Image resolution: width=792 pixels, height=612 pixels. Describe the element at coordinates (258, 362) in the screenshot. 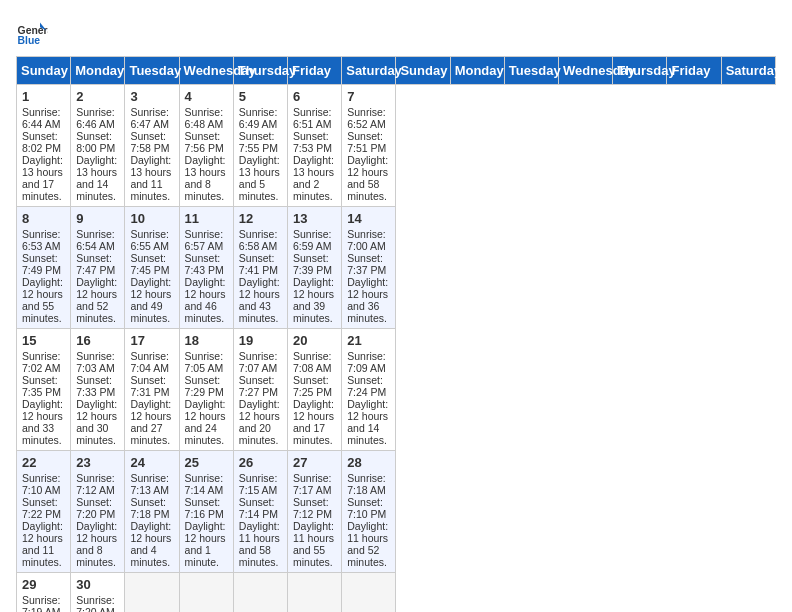

I see `sunrise-text: Sunrise: 7:07 AM` at that location.